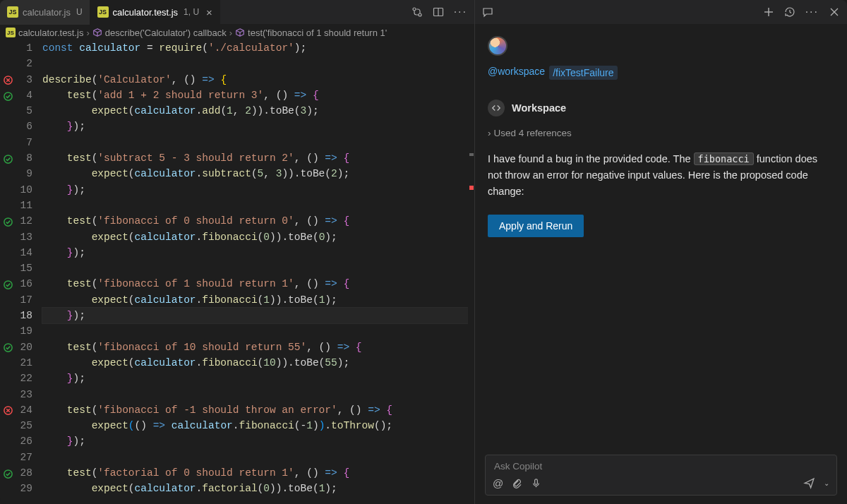 The height and width of the screenshot is (504, 847). I want to click on line-number: 5, so click(24, 111).